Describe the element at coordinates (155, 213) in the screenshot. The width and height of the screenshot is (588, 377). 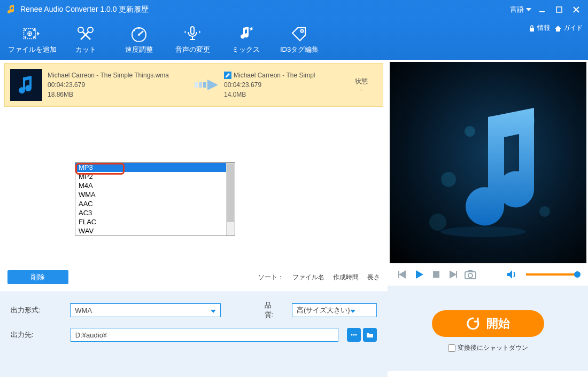
I see `format-option-ac3: AC3` at that location.